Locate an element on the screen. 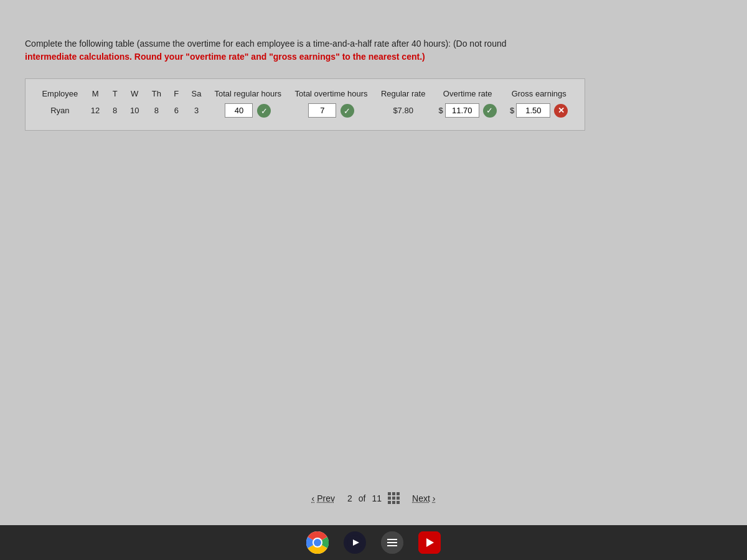 The height and width of the screenshot is (560, 747). col-overtime-rate: Overtime rate is located at coordinates (467, 93).